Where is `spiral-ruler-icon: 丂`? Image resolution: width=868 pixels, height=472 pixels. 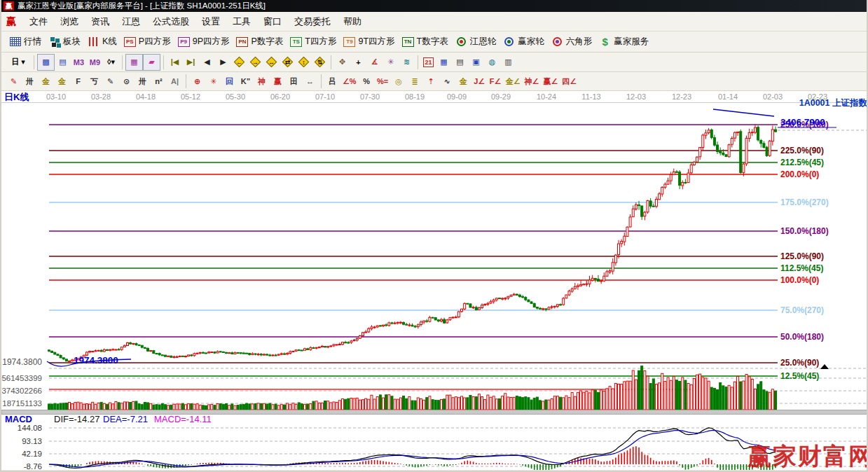 spiral-ruler-icon: 丂 is located at coordinates (94, 81).